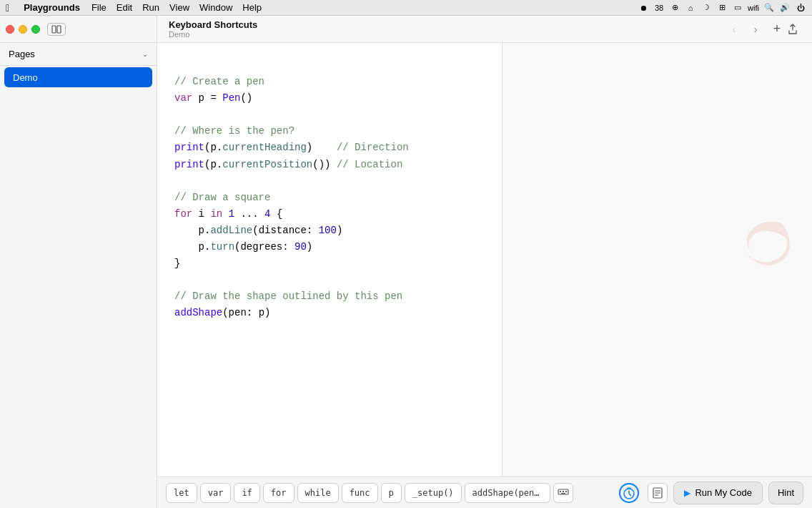 This screenshot has width=812, height=508. Describe the element at coordinates (330, 99) in the screenshot. I see `code-line: var p = Pen()` at that location.